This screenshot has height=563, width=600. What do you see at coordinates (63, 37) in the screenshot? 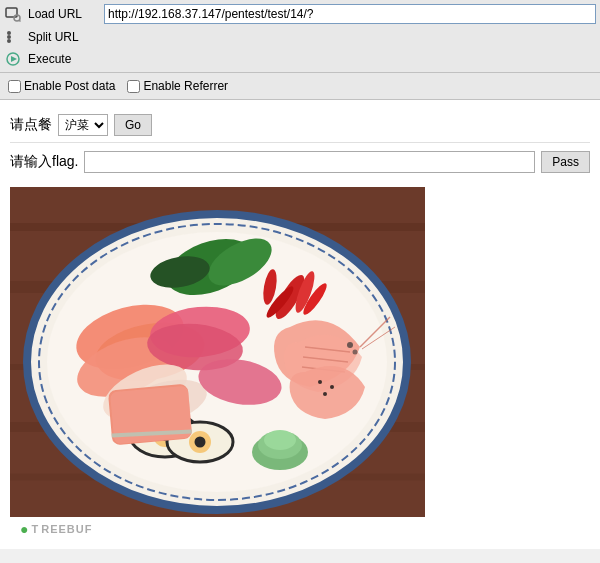
I see `split-url-button: Split URL` at bounding box center [63, 37].